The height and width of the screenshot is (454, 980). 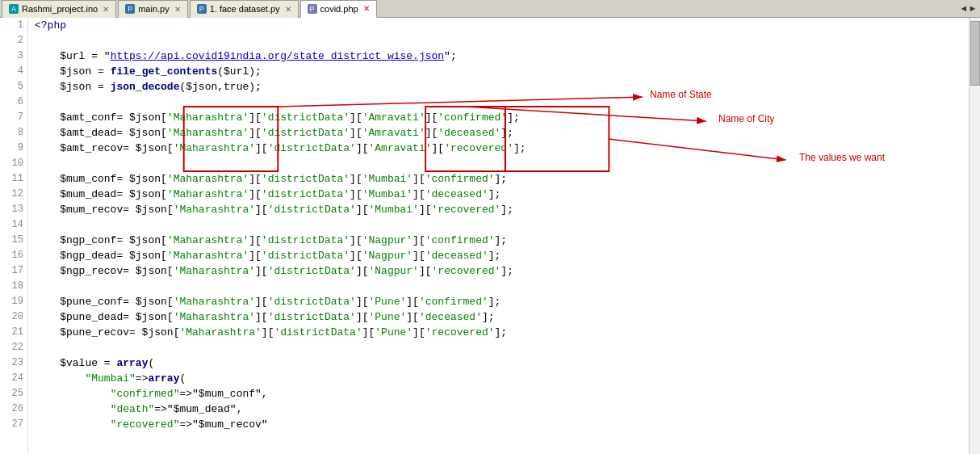 What do you see at coordinates (312, 9) in the screenshot?
I see `php-icon: P` at bounding box center [312, 9].